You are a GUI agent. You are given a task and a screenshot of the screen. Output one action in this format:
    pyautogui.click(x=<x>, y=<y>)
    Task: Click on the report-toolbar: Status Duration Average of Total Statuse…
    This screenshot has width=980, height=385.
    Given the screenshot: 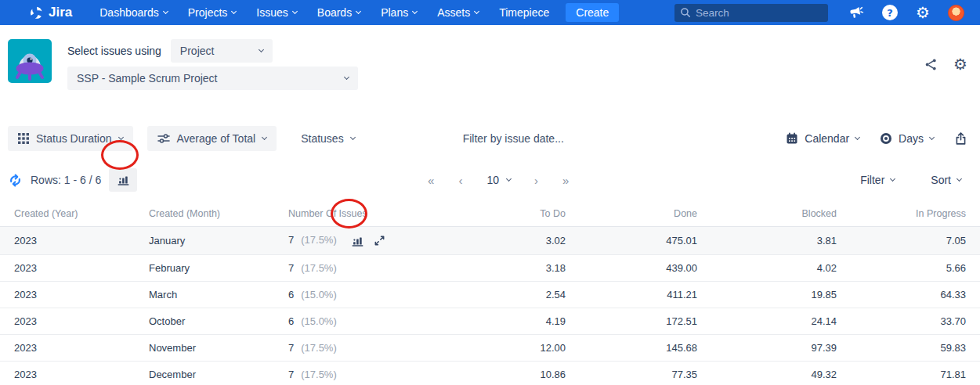 What is the action you would take?
    pyautogui.click(x=490, y=139)
    